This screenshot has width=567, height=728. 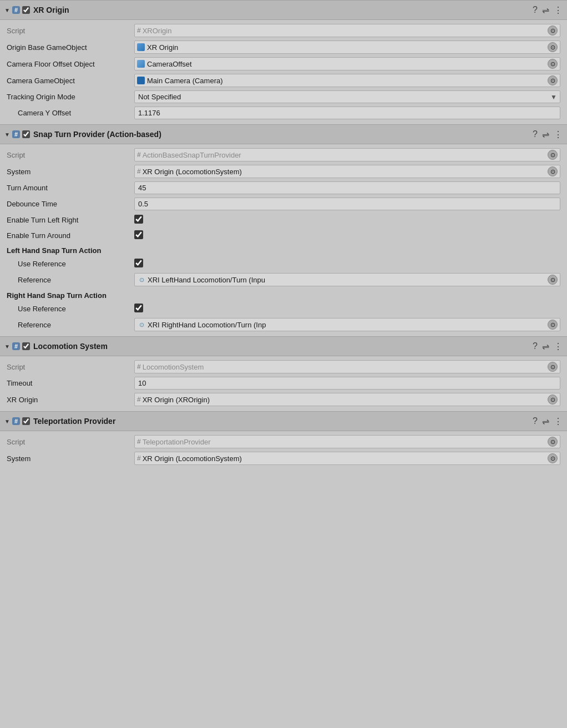 I want to click on locomotion-system-menu-icon: ⋮, so click(x=558, y=346).